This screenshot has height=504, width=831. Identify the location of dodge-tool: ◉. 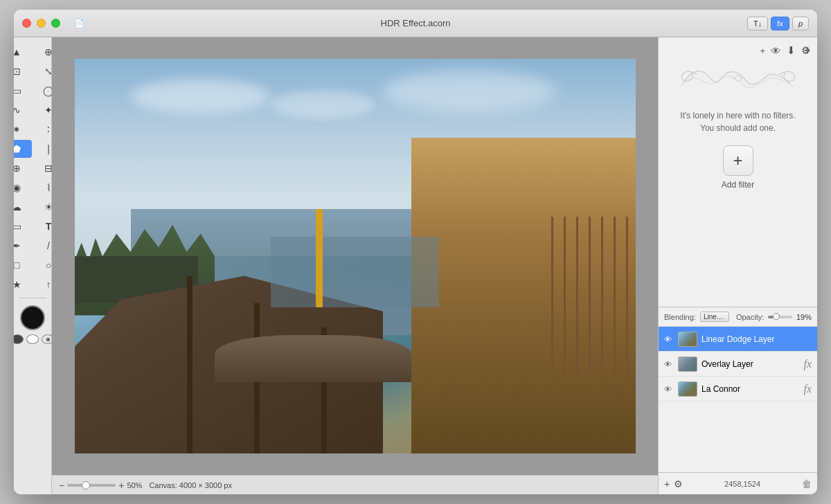
(23, 188).